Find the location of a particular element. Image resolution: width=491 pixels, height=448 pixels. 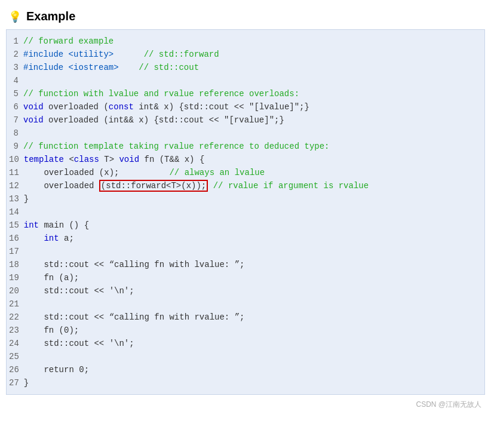

line-content: fn (a); is located at coordinates (254, 278).